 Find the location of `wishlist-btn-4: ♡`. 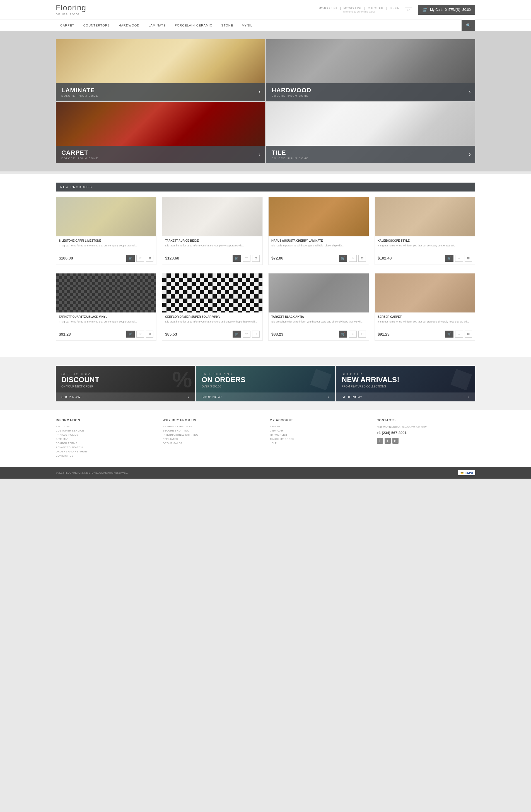

wishlist-btn-4: ♡ is located at coordinates (459, 258).